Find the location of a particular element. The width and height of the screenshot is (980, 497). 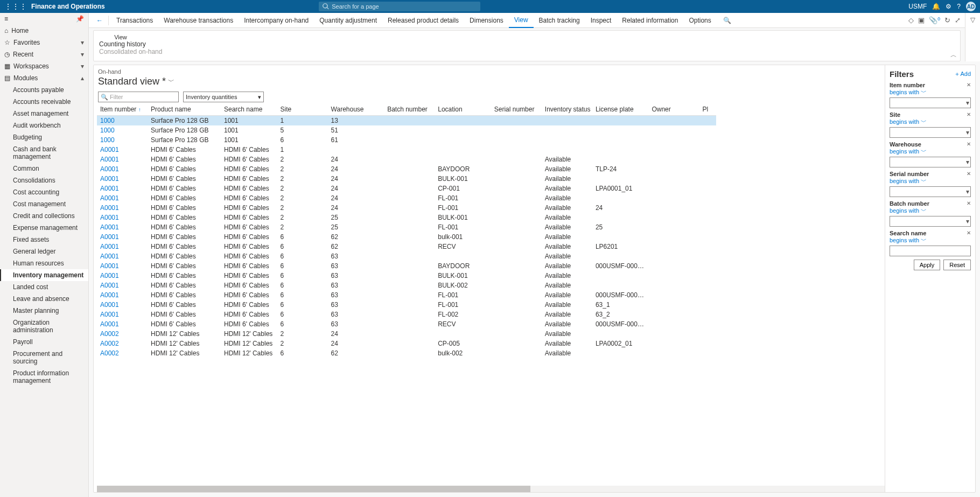

tab-quantity-adjustment: Quantity adjustment is located at coordinates (348, 20).